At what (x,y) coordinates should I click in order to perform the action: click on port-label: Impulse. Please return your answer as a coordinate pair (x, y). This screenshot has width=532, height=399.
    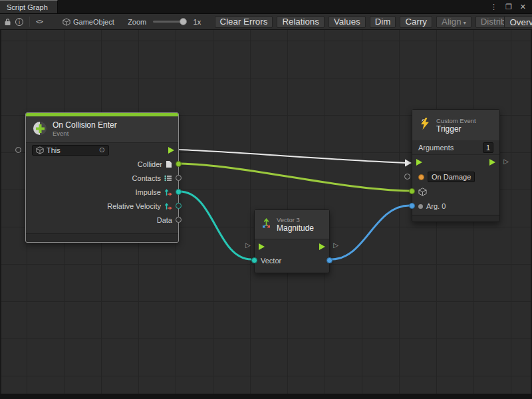
    Looking at the image, I should click on (148, 192).